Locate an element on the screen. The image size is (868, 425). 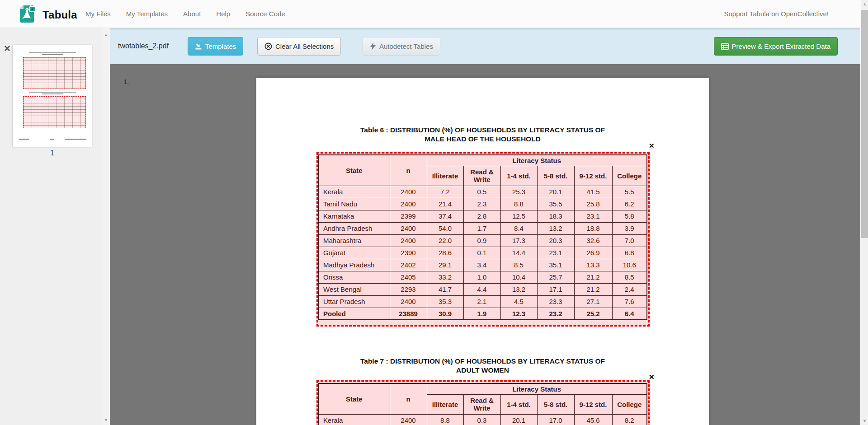
brand: Tabula is located at coordinates (47, 15).